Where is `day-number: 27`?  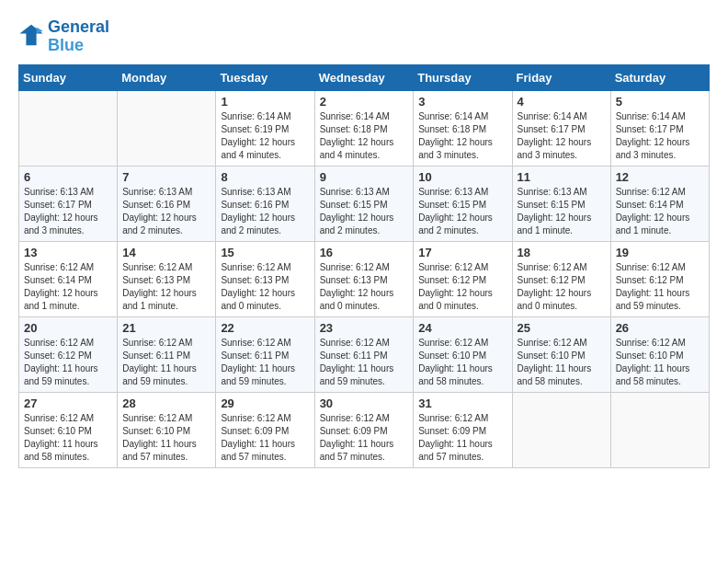 day-number: 27 is located at coordinates (68, 403).